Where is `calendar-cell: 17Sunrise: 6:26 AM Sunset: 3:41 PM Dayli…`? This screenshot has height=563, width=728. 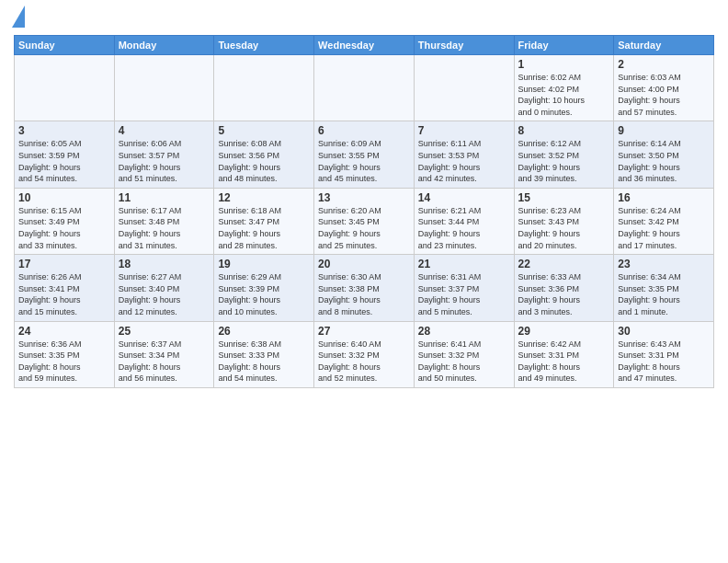 calendar-cell: 17Sunrise: 6:26 AM Sunset: 3:41 PM Dayli… is located at coordinates (64, 288).